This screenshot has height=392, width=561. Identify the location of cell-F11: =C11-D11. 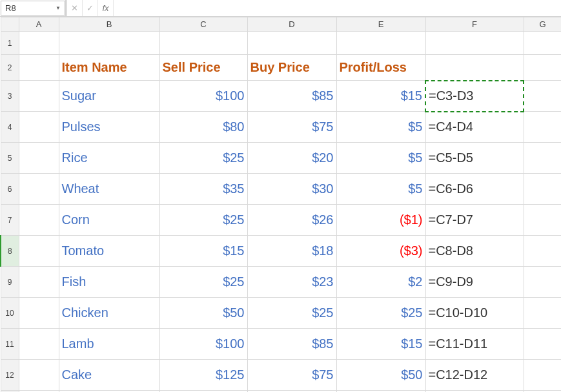
(474, 344).